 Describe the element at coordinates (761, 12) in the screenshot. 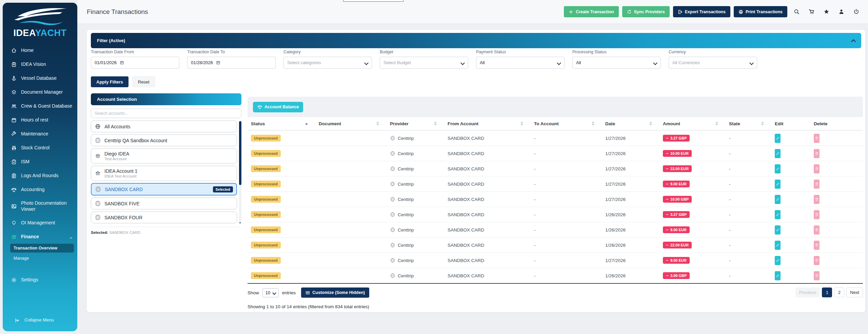

I see `print-transactions-button: Print Transactions` at that location.